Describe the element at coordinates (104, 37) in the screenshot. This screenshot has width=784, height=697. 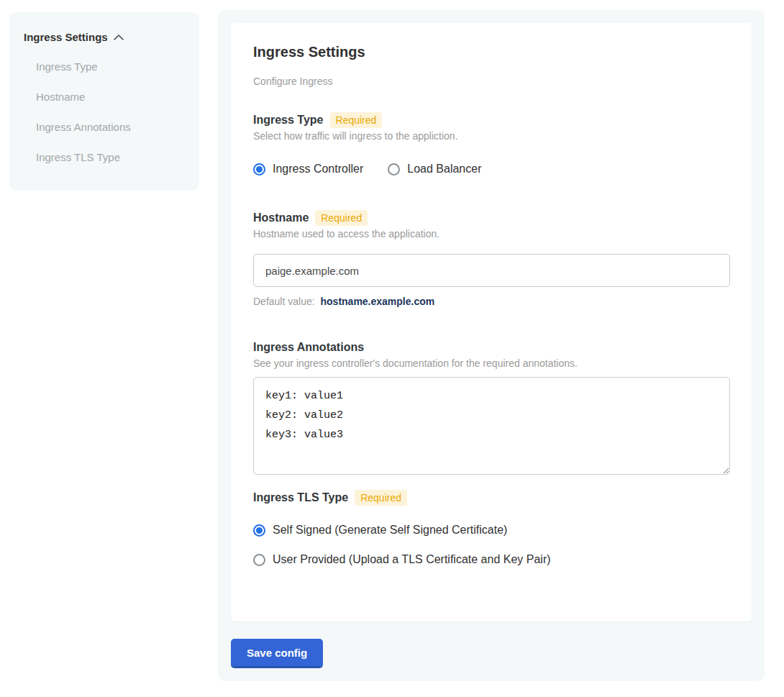
I see `sidebar-group-ingress-settings: Ingress Settings` at that location.